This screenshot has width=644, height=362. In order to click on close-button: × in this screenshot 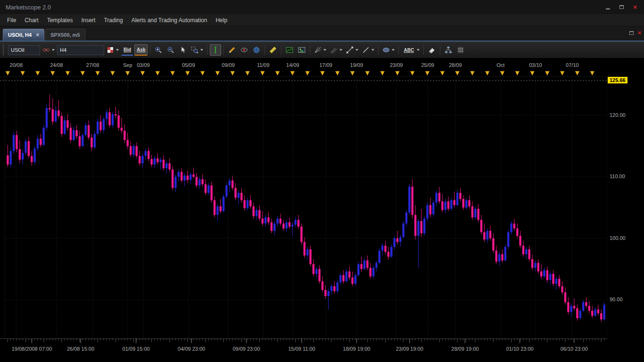, I will do `click(635, 7)`.